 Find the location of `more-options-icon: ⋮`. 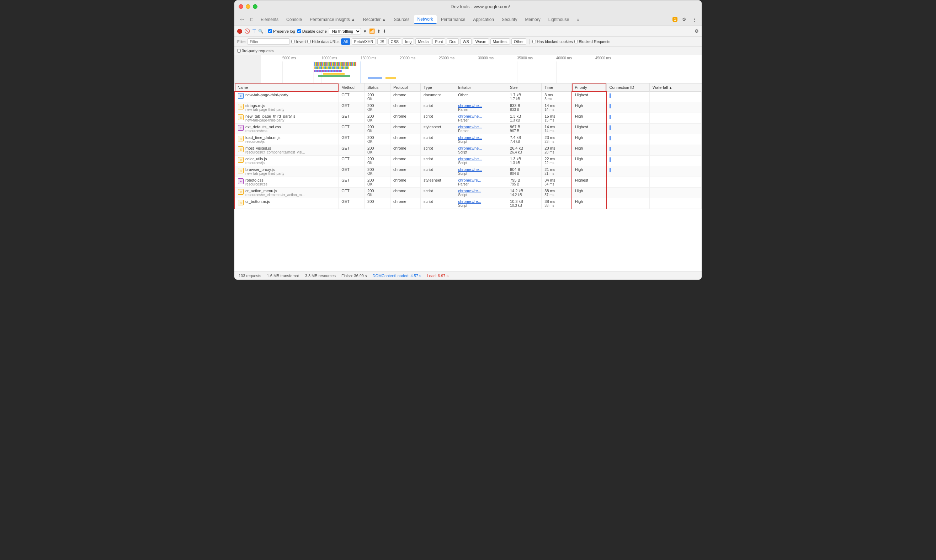

more-options-icon: ⋮ is located at coordinates (694, 20).